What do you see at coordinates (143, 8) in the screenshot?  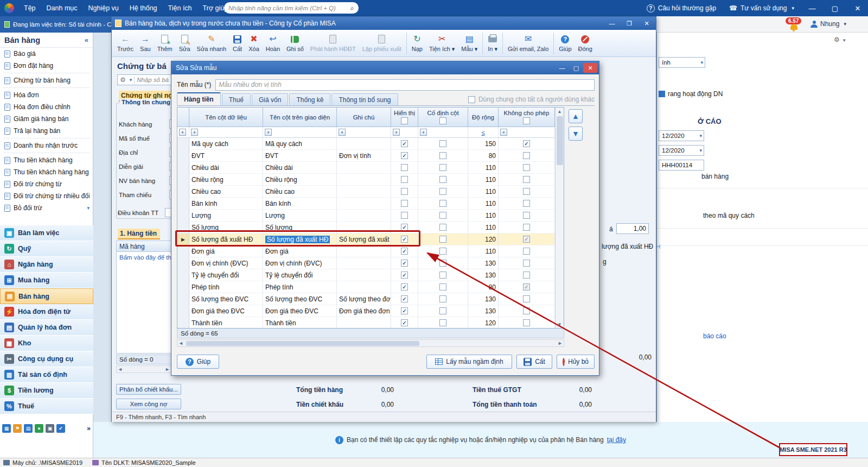 I see `menu-he-thong: Hệ thống` at bounding box center [143, 8].